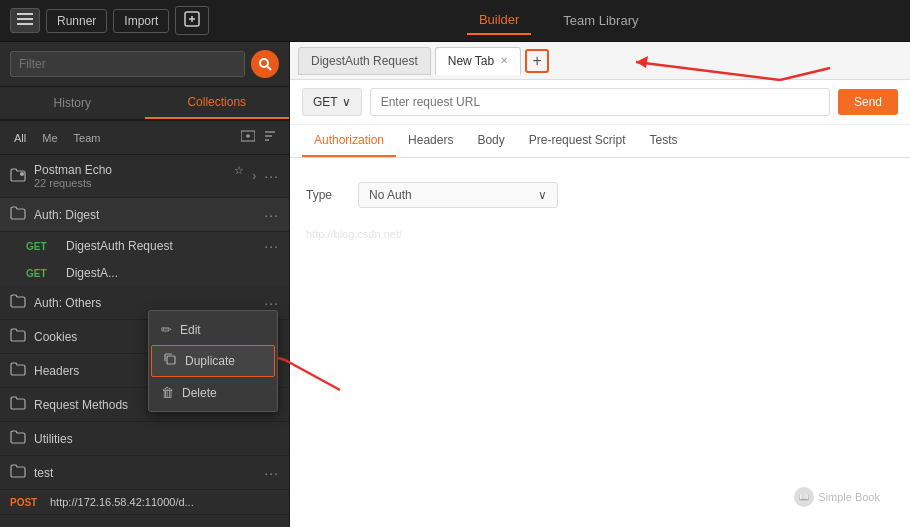 The height and width of the screenshot is (527, 910). What do you see at coordinates (364, 61) in the screenshot?
I see `tab-digestauth-request: DigestAuth Request` at bounding box center [364, 61].